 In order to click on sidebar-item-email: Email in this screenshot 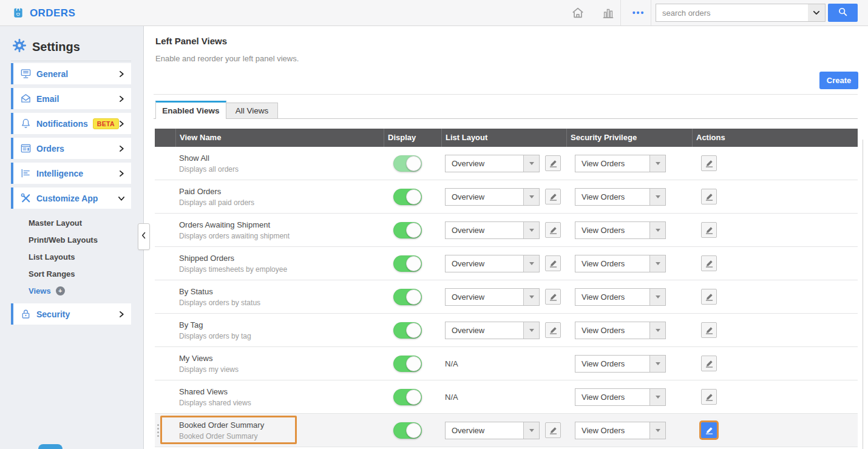, I will do `click(71, 98)`.